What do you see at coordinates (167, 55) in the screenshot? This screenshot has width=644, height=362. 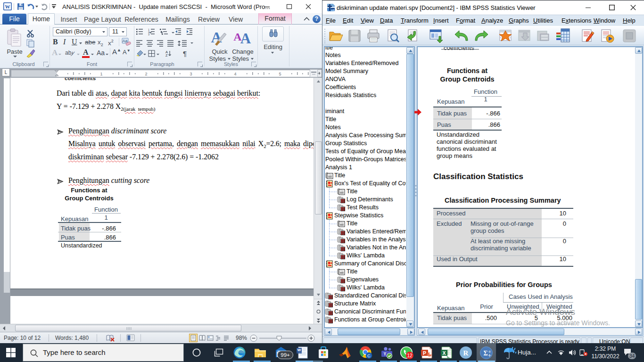 I see `svg-text: Z` at bounding box center [167, 55].